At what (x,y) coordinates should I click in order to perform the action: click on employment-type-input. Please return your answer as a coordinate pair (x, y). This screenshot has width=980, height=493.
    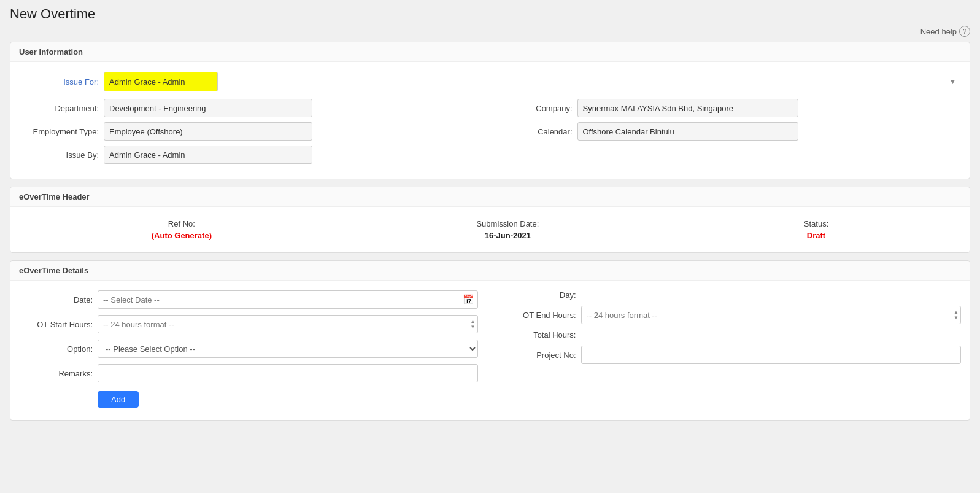
    Looking at the image, I should click on (208, 131).